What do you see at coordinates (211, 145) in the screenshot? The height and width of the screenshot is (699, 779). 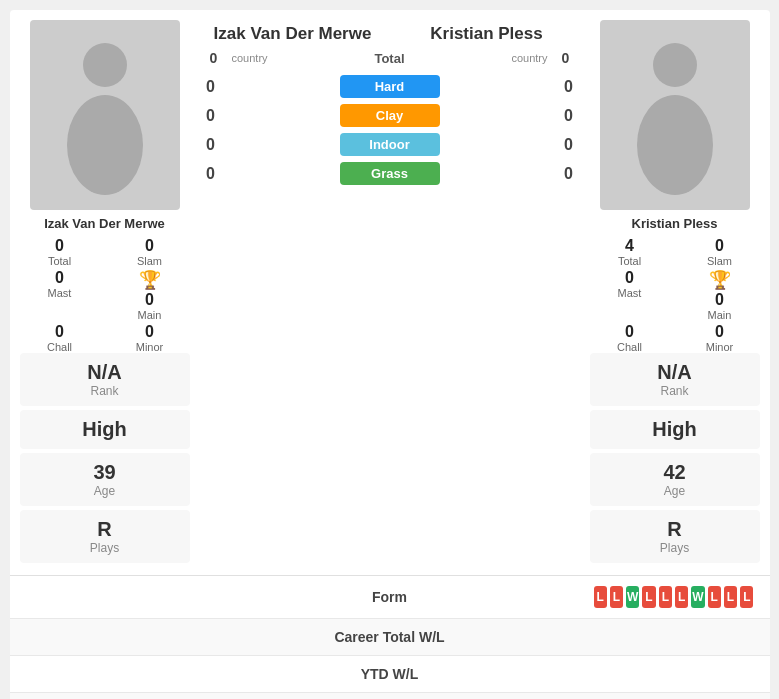 I see `left-indoor-score: 0` at bounding box center [211, 145].